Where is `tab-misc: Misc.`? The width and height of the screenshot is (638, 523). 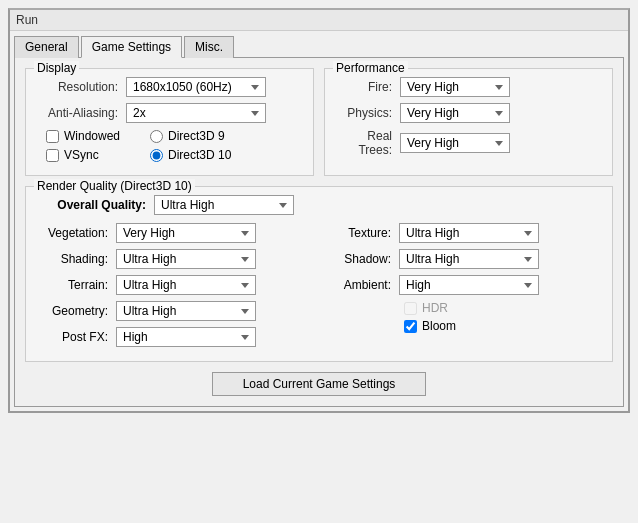
tab-misc: Misc. is located at coordinates (209, 47).